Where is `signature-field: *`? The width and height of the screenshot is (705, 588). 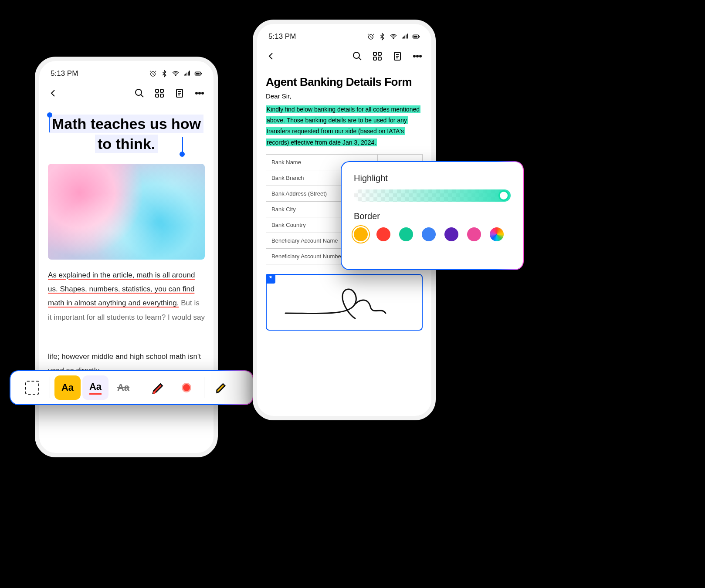 signature-field: * is located at coordinates (344, 302).